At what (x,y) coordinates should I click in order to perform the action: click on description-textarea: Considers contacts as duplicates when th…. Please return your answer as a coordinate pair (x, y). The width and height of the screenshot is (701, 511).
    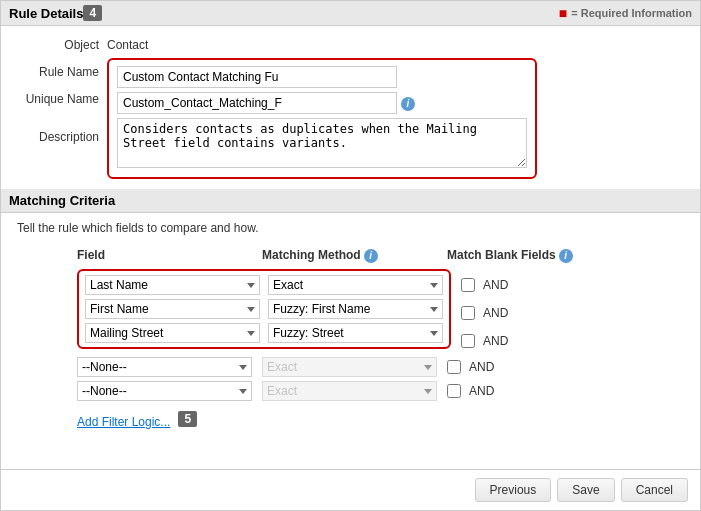
    Looking at the image, I should click on (322, 143).